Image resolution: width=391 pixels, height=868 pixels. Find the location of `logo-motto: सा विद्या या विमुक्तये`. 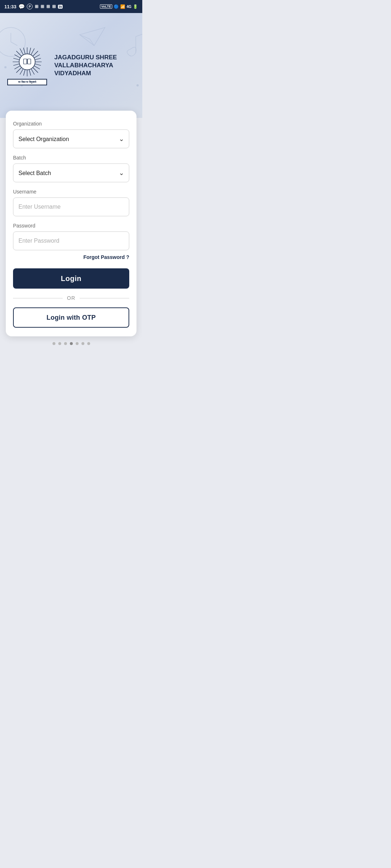

logo-motto: सा विद्या या विमुक्तये is located at coordinates (27, 82).